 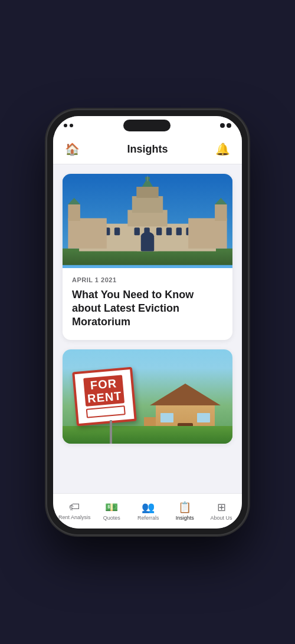 What do you see at coordinates (106, 412) in the screenshot?
I see `for-rent-blank` at bounding box center [106, 412].